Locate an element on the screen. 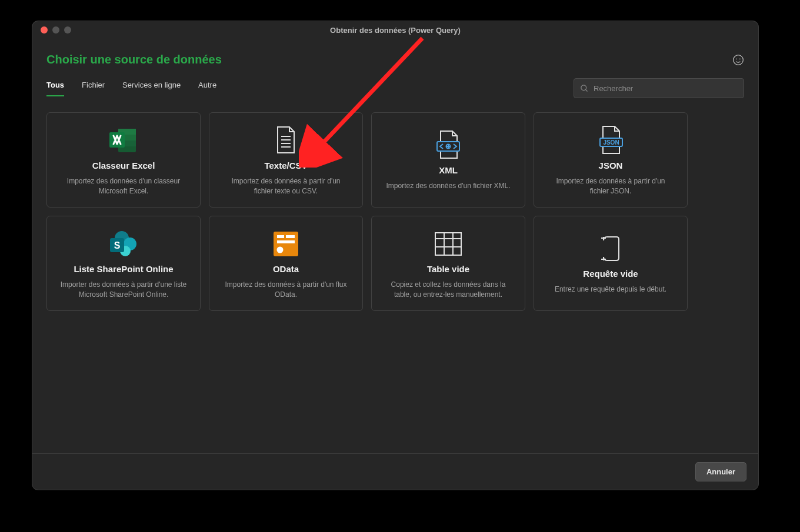 The height and width of the screenshot is (532, 800). card-blank-query: Requête vide Entrez une requête depuis l… is located at coordinates (611, 263).